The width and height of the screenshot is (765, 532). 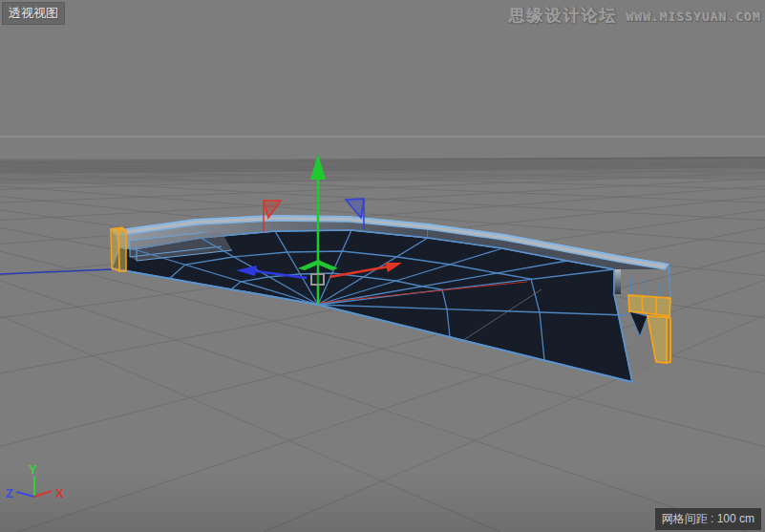 What do you see at coordinates (59, 493) in the screenshot?
I see `triad-x-label: X` at bounding box center [59, 493].